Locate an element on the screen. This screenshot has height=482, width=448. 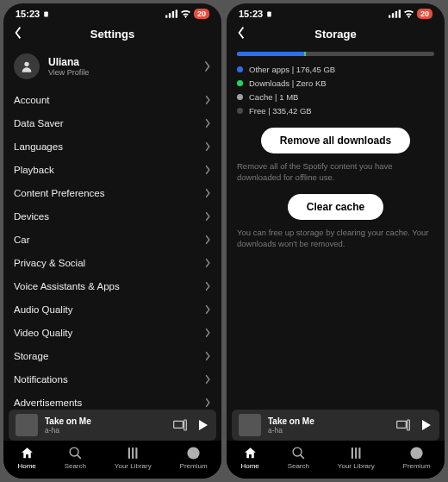
menu-item-label: Advertisements is located at coordinates (48, 403).